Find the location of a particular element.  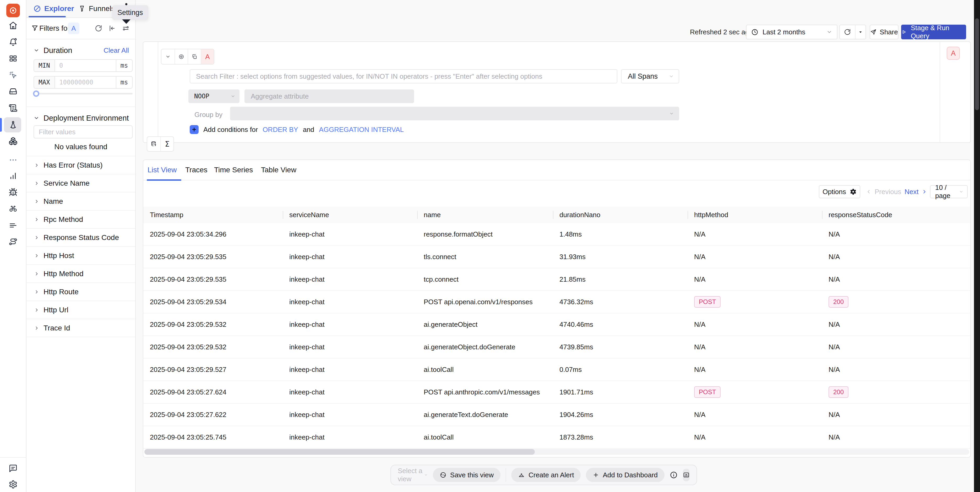

query-builder-mode-button is located at coordinates (154, 144).